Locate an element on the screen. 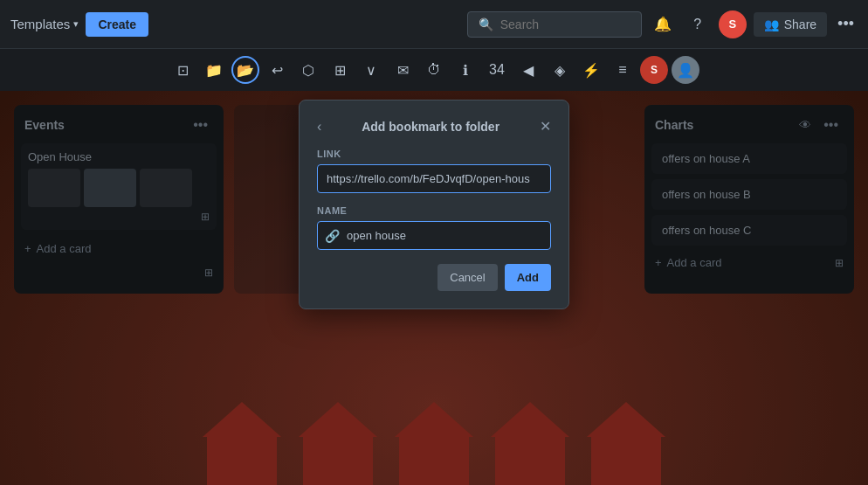 The height and width of the screenshot is (485, 868). chevron-down-icon: ▾ is located at coordinates (76, 24).